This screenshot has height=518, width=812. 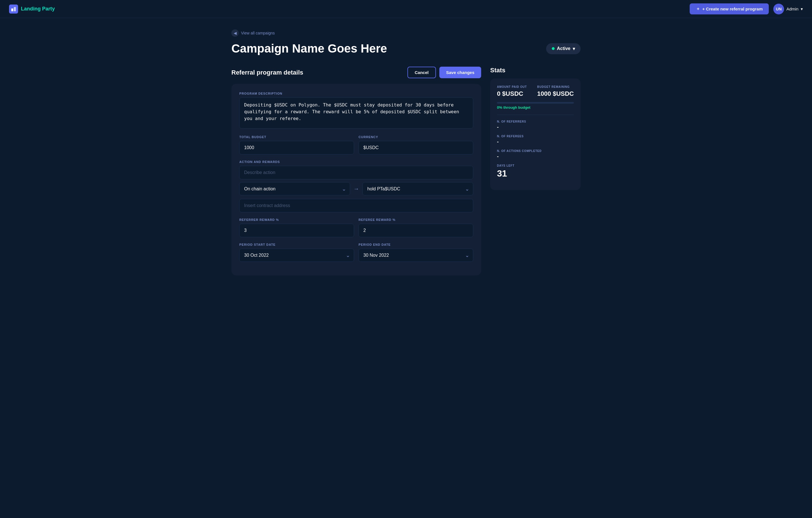 What do you see at coordinates (297, 148) in the screenshot?
I see `total-budget-input` at bounding box center [297, 148].